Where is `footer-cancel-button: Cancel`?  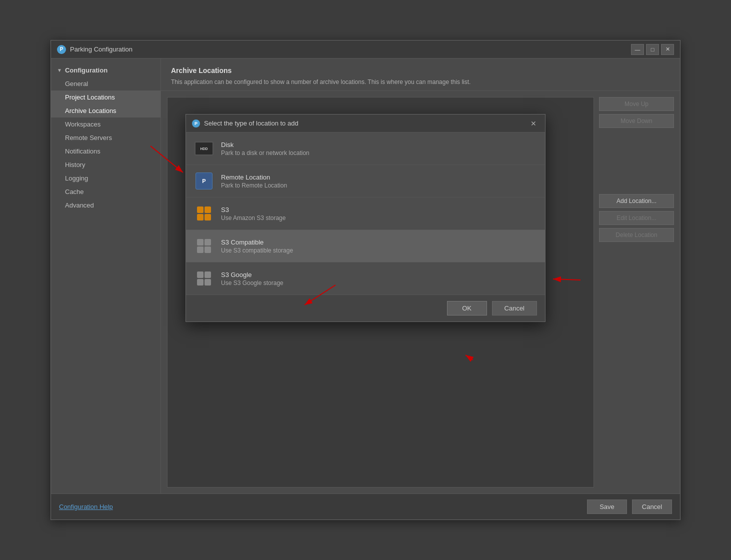
footer-cancel-button: Cancel is located at coordinates (652, 507).